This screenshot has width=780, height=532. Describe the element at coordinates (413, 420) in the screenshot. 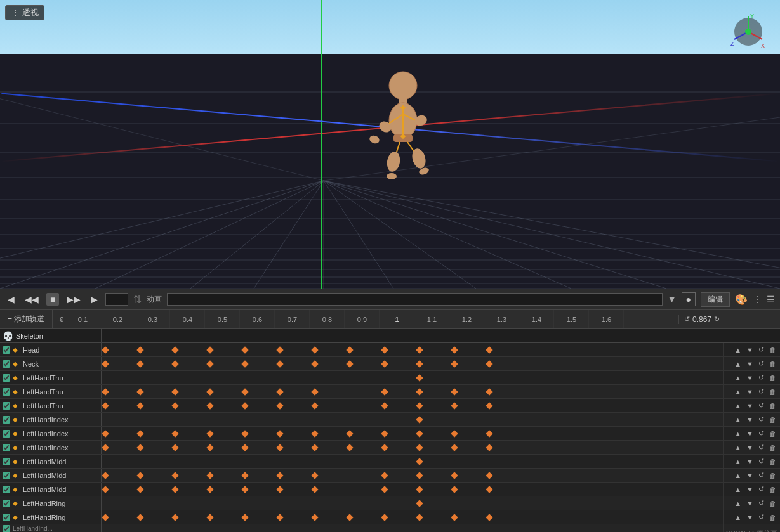

I see `track-content-lhi1` at that location.